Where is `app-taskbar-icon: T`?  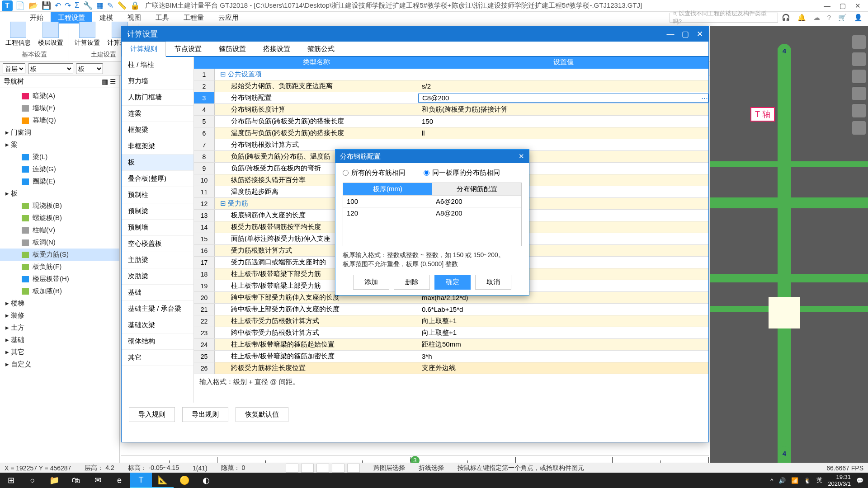
app-taskbar-icon: T is located at coordinates (141, 480).